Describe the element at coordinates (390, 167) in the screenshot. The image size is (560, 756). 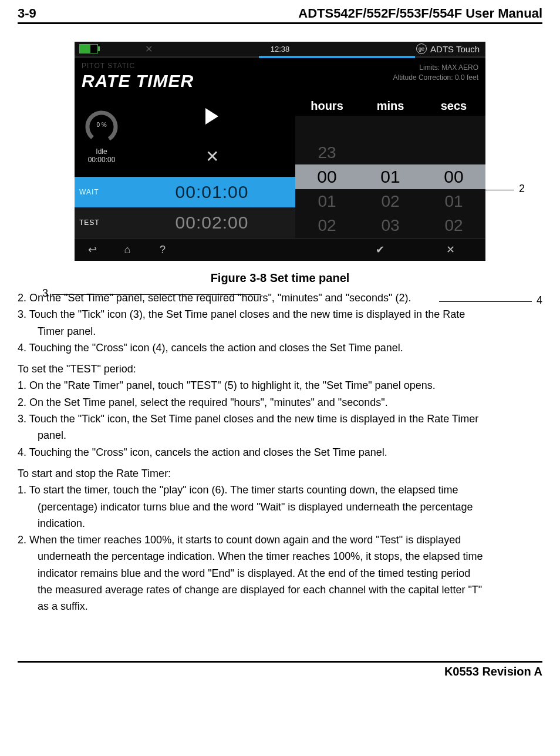
I see `time-picker: hours mins secs 23 24 01 02` at that location.